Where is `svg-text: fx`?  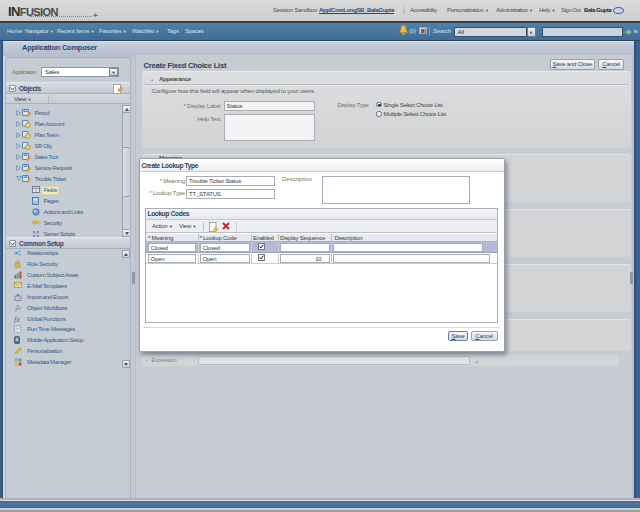
svg-text: fx is located at coordinates (17, 319).